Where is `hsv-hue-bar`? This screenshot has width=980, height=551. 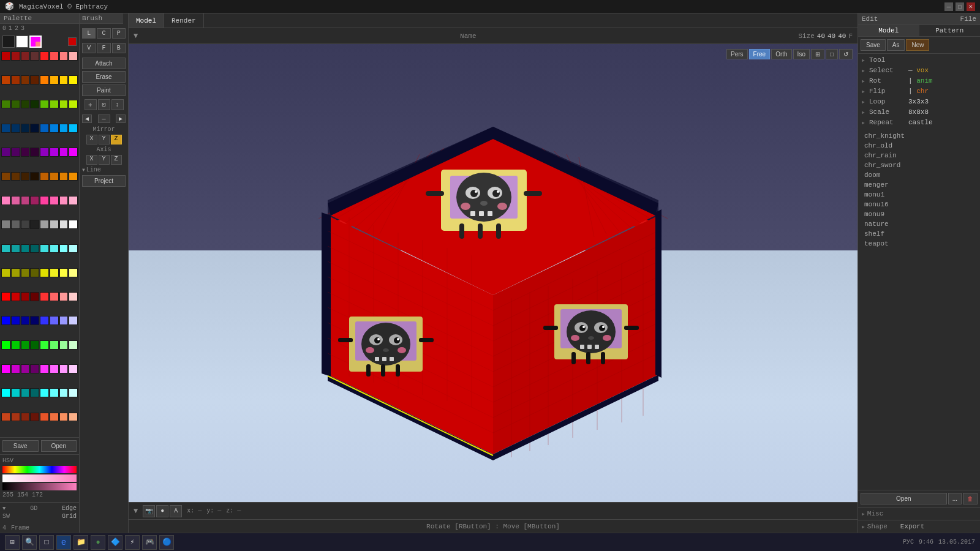
hsv-hue-bar is located at coordinates (39, 470).